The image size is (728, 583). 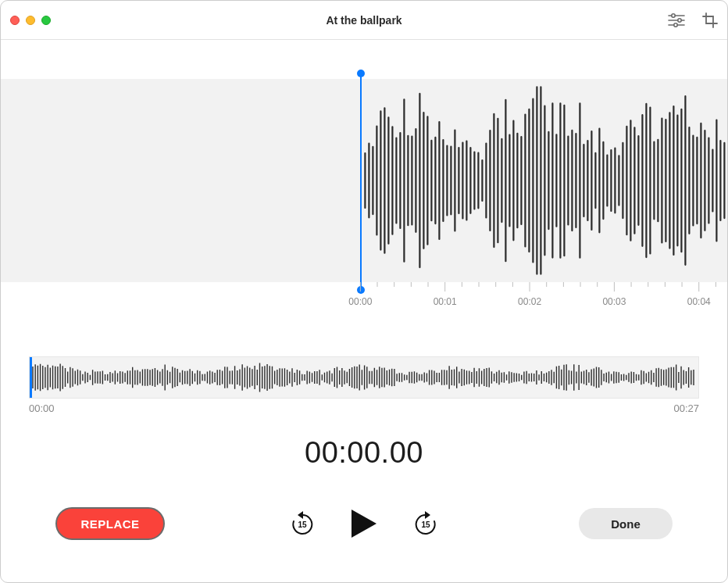 I want to click on window-controls, so click(x=30, y=20).